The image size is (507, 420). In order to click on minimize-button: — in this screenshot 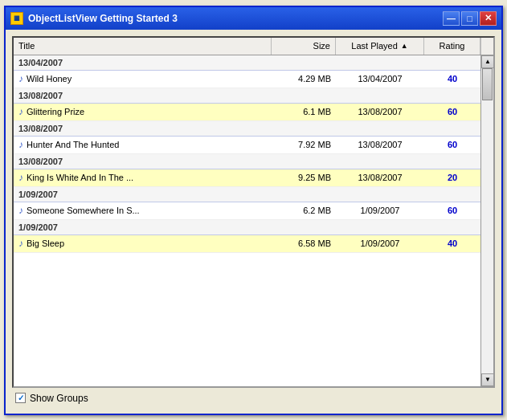, I will do `click(452, 18)`.